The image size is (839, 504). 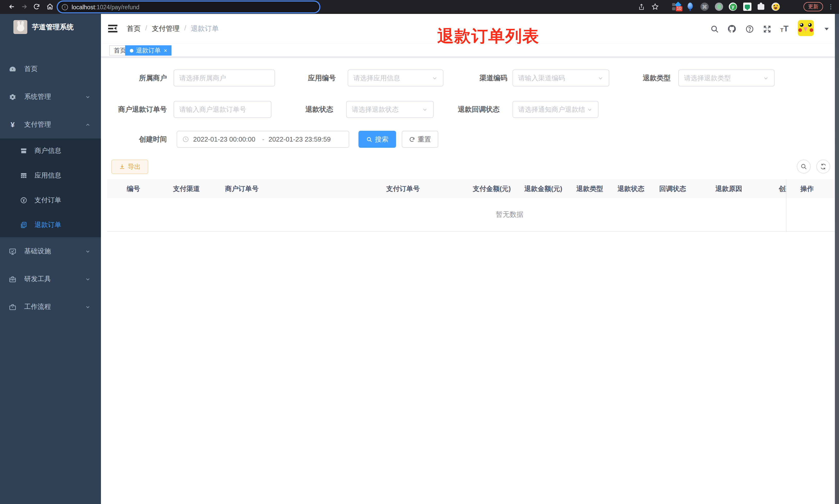 What do you see at coordinates (631, 189) in the screenshot?
I see `col-refund-status: 退款状态` at bounding box center [631, 189].